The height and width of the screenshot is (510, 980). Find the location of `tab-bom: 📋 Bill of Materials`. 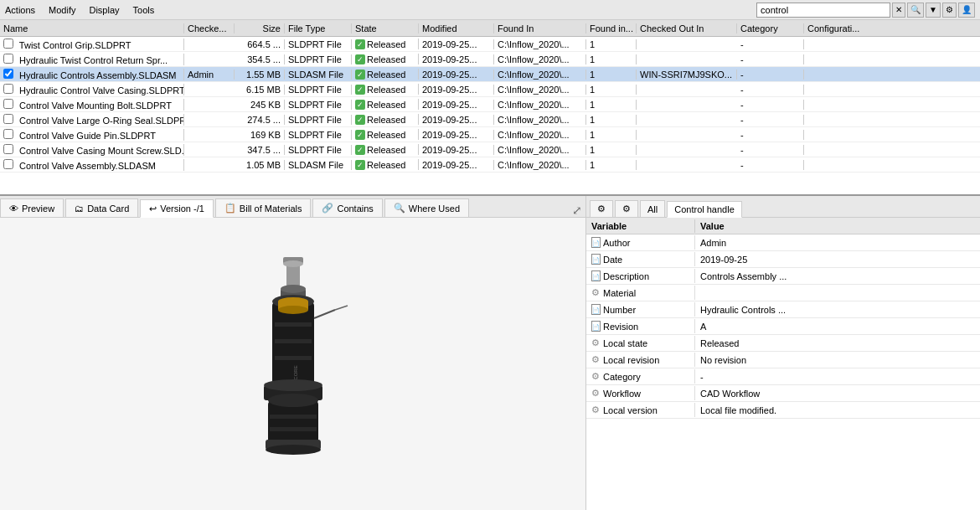

tab-bom: 📋 Bill of Materials is located at coordinates (263, 208).